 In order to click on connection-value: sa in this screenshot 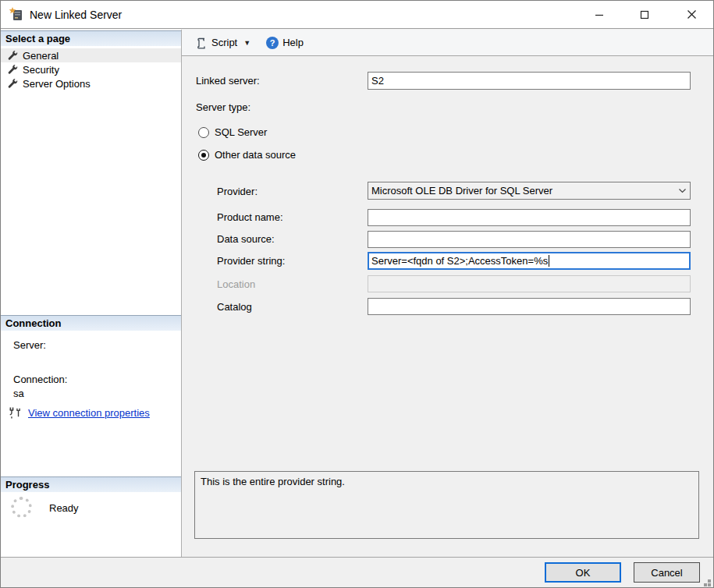, I will do `click(19, 394)`.